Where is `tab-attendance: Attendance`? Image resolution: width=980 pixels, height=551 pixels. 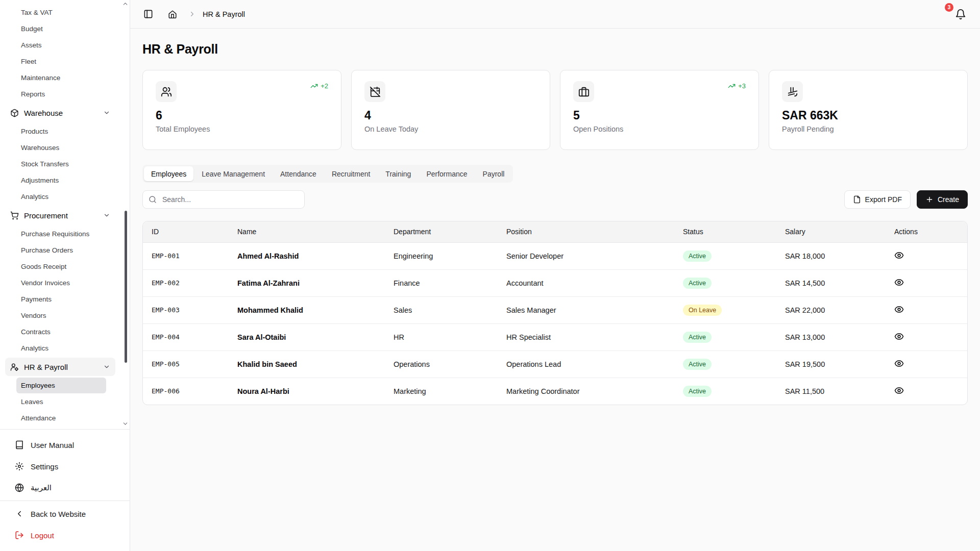
tab-attendance: Attendance is located at coordinates (298, 173).